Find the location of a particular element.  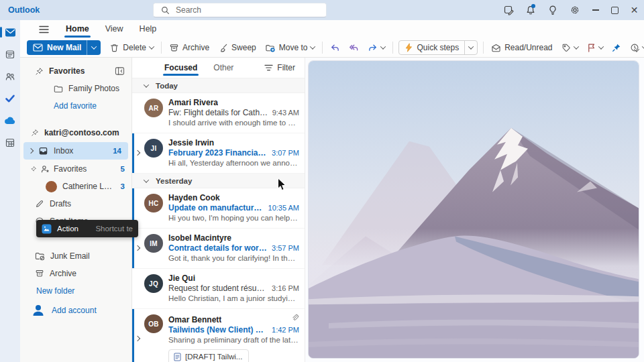

tab-other: Other is located at coordinates (223, 68).